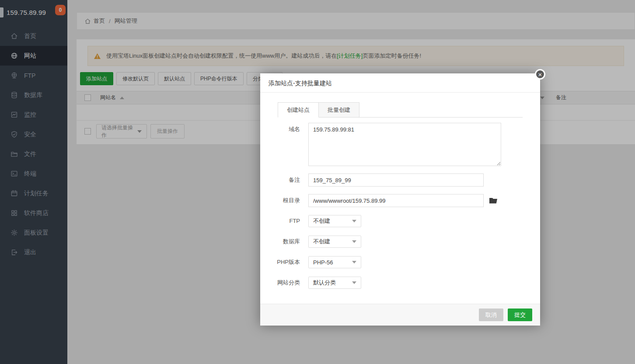  What do you see at coordinates (284, 221) in the screenshot?
I see `ftp-label: FTP` at bounding box center [284, 221].